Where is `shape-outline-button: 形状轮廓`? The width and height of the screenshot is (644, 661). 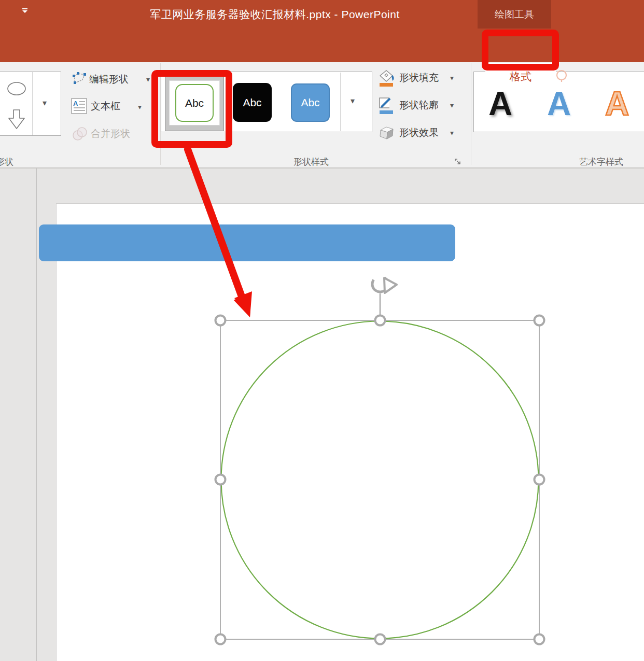 shape-outline-button: 形状轮廓 is located at coordinates (419, 105).